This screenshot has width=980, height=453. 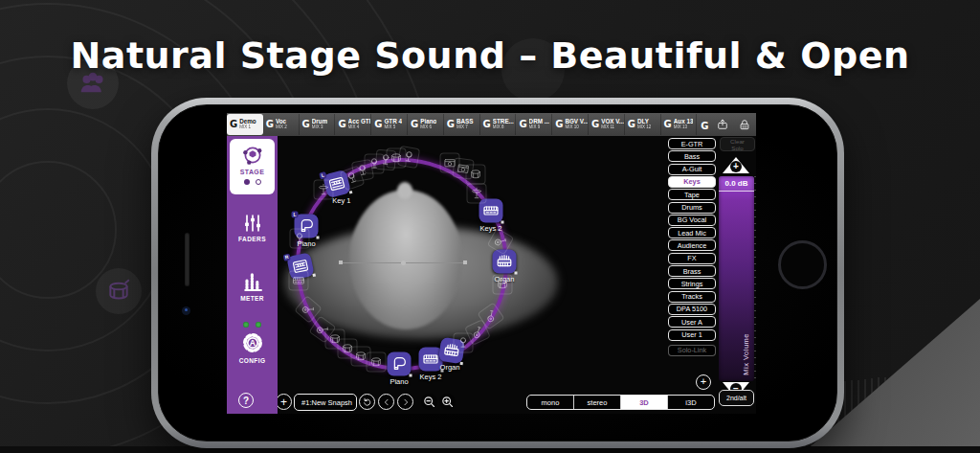 I want to click on zoom-in-button, so click(x=448, y=402).